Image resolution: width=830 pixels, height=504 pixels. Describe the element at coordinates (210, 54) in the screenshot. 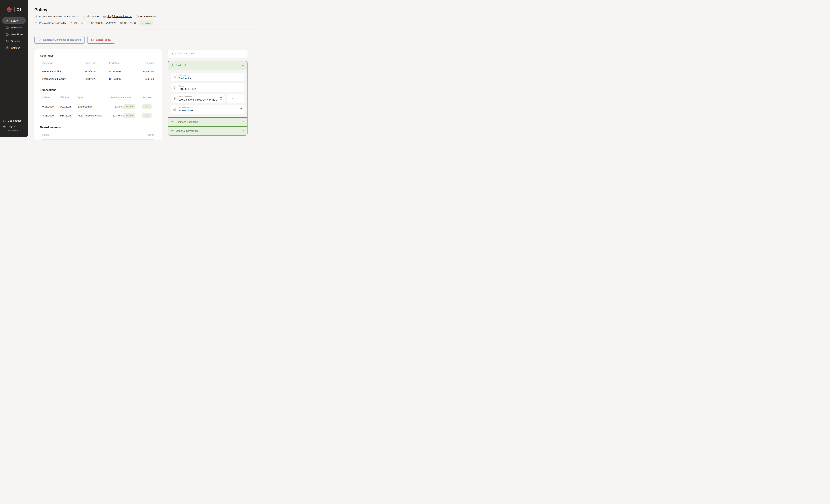

I see `field-search-input` at that location.